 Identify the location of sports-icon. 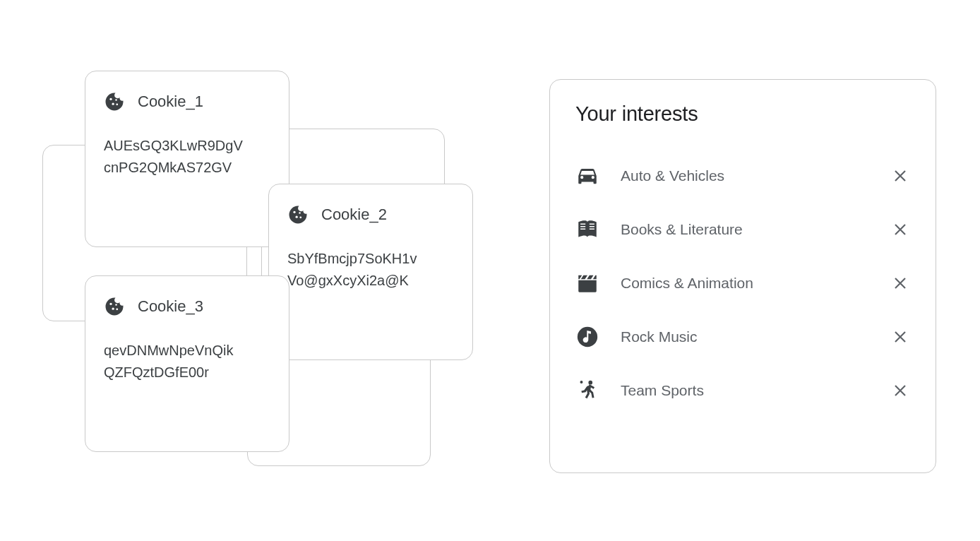
(587, 391).